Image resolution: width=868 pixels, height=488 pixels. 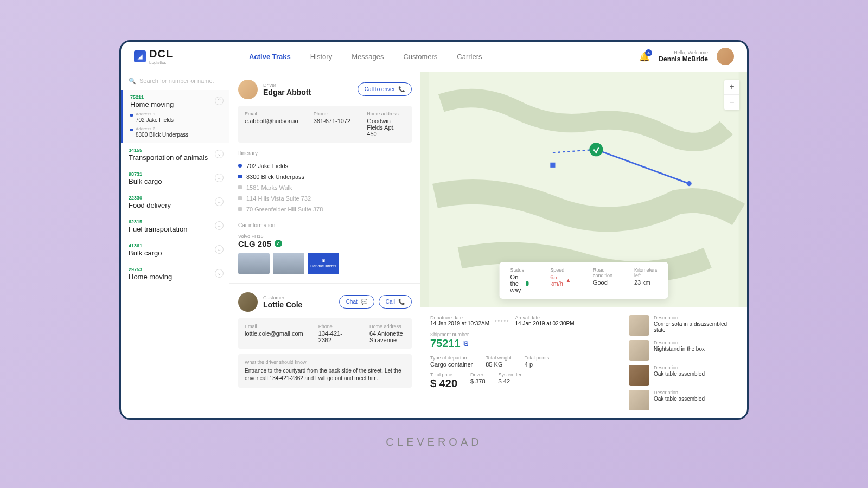 I want to click on customer-avatar, so click(x=248, y=302).